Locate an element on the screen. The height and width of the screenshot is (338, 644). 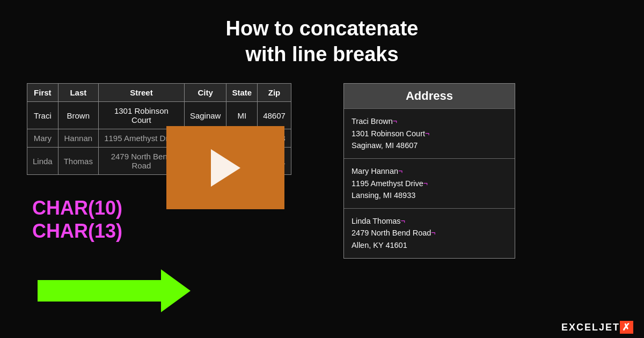
address-entry-1: Traci Brown¬ 1301 Robinson Court¬ Sagina… is located at coordinates (429, 133).